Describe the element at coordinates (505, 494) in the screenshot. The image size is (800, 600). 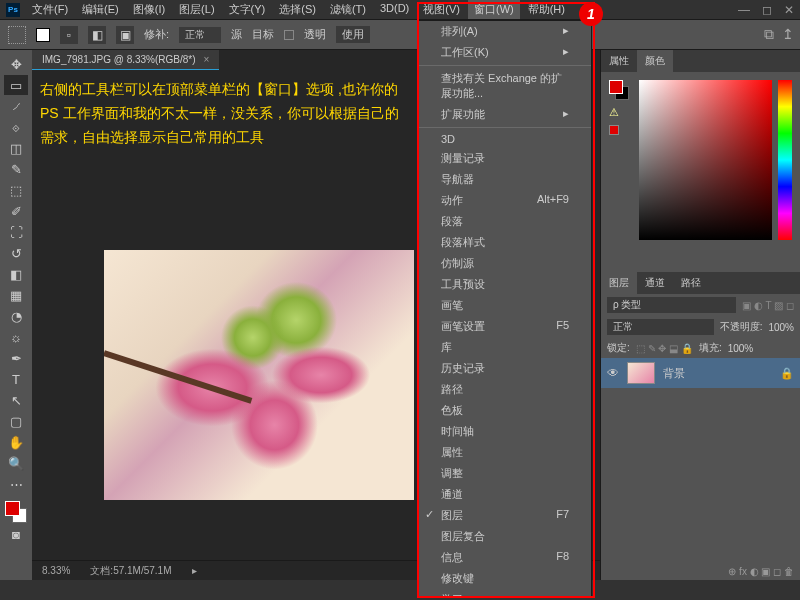
I see `menu-item: 通道` at that location.